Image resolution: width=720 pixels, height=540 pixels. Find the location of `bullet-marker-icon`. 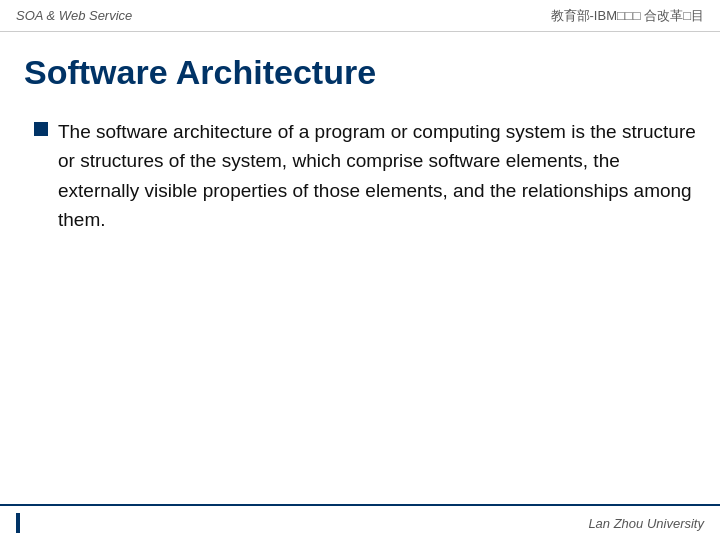

bullet-marker-icon is located at coordinates (41, 129).